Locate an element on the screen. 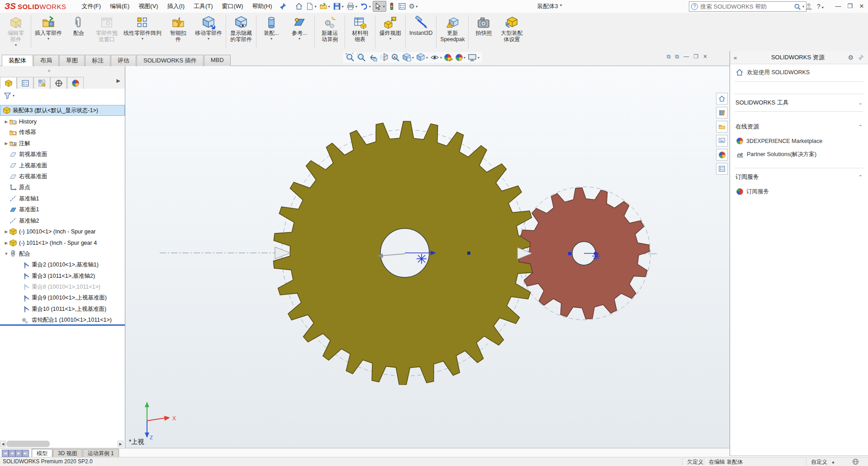 The image size is (868, 466). menu-file: 文件(F) is located at coordinates (91, 6).